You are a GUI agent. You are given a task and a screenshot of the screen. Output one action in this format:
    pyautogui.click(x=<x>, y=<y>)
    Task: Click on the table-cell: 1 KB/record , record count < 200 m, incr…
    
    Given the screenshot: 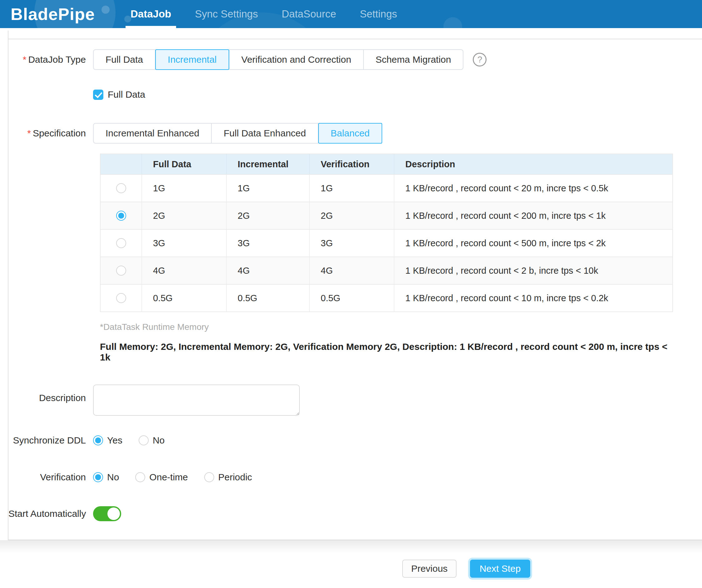 What is the action you would take?
    pyautogui.click(x=534, y=216)
    